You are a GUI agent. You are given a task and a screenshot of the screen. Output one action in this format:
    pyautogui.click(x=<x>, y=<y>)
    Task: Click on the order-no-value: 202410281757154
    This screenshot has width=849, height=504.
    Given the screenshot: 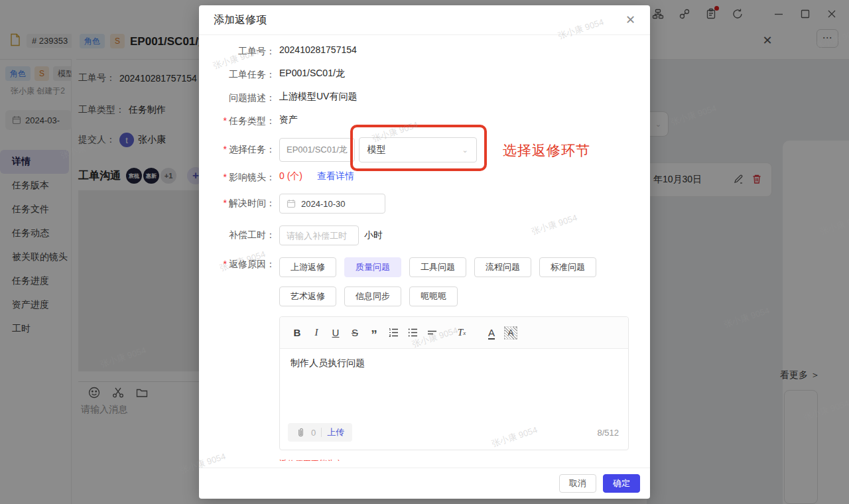 What is the action you would take?
    pyautogui.click(x=318, y=50)
    